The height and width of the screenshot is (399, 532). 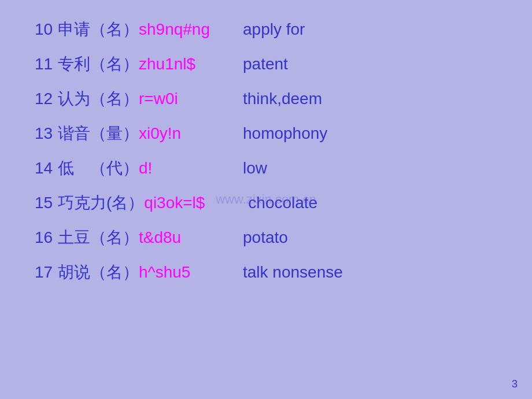 What do you see at coordinates (191, 238) in the screenshot?
I see `pinyin: t&d8u` at bounding box center [191, 238].